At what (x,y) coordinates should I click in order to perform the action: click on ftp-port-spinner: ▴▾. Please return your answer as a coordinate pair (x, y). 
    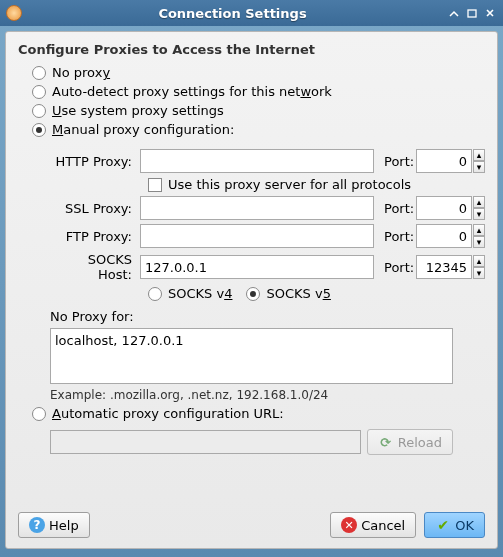
    Looking at the image, I should click on (479, 236).